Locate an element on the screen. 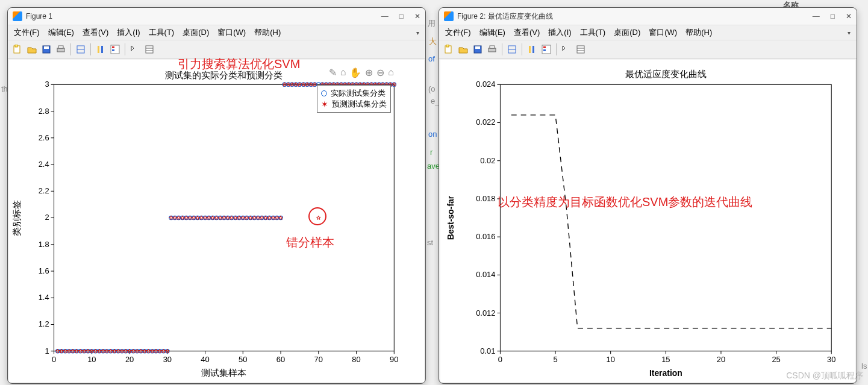 This screenshot has height=385, width=868. brush-icon: ✎ is located at coordinates (333, 72).